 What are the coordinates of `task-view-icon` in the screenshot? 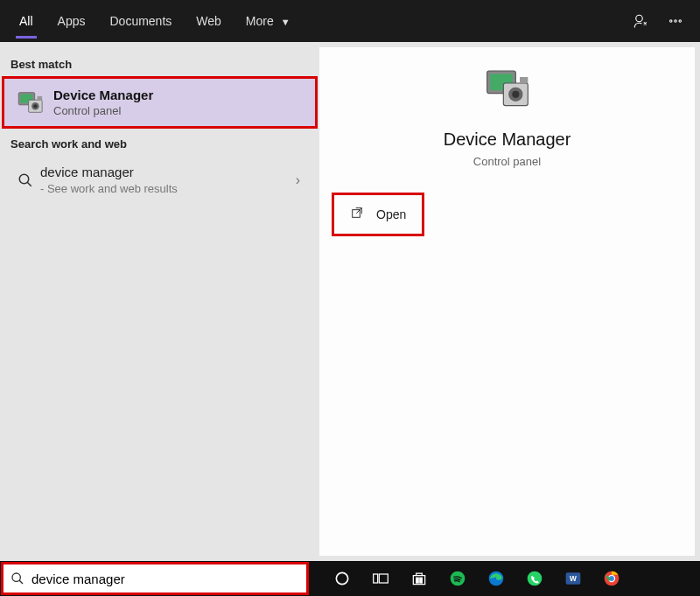 It's located at (381, 578).